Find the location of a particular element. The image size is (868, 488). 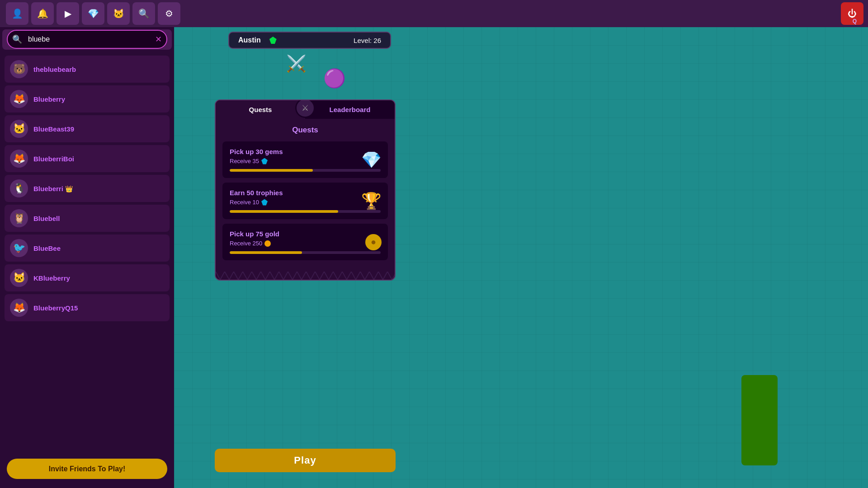

tab-quests: Quests is located at coordinates (260, 109).